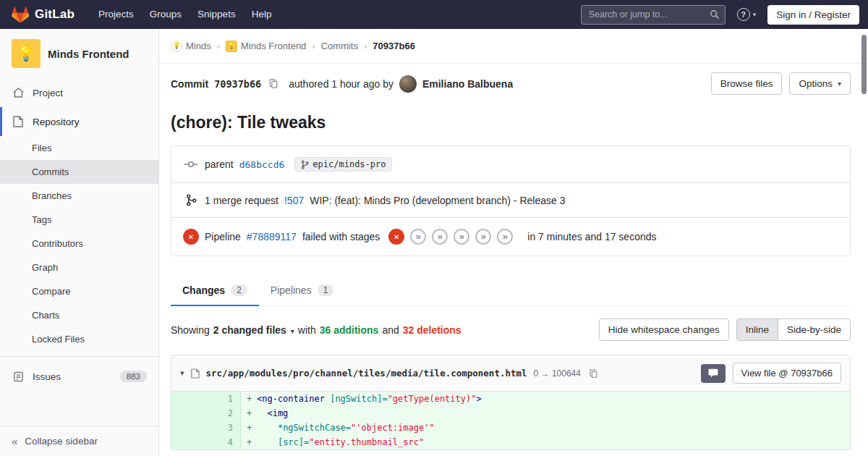  What do you see at coordinates (511, 428) in the screenshot?
I see `diff-line: 3+ *ngSwitchCase="'object:image'"` at bounding box center [511, 428].